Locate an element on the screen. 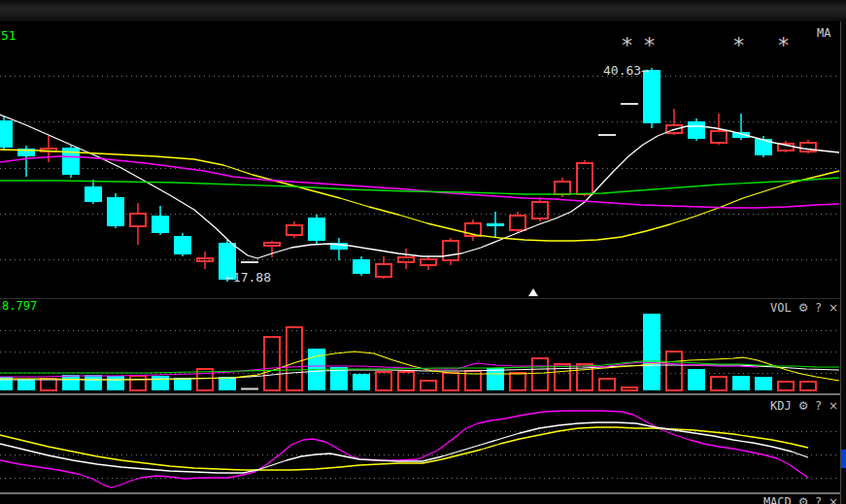 This screenshot has height=504, width=846. vol-panel-title: VOL is located at coordinates (781, 308).